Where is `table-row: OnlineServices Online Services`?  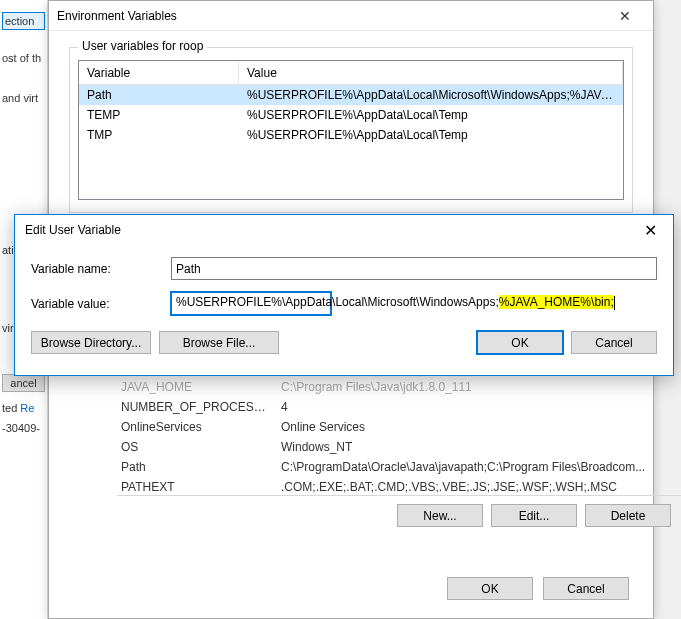
table-row: OnlineServices Online Services is located at coordinates (399, 427).